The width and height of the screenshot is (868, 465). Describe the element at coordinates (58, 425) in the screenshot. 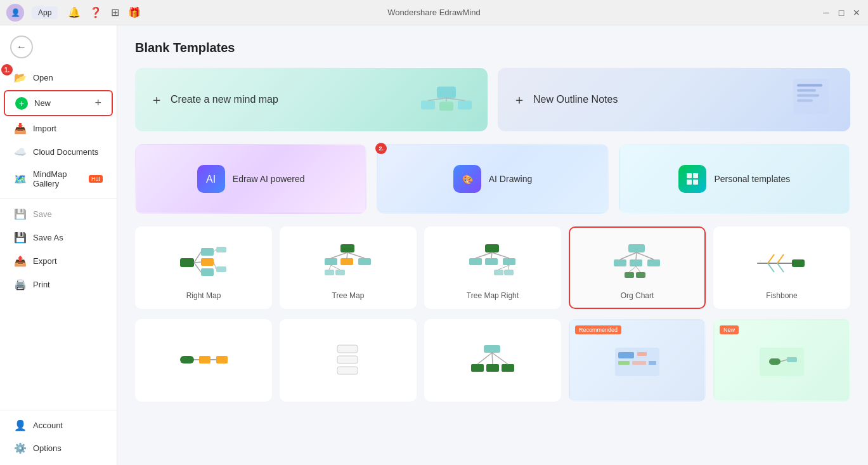

I see `sidebar-item-account: 👤 Account` at that location.